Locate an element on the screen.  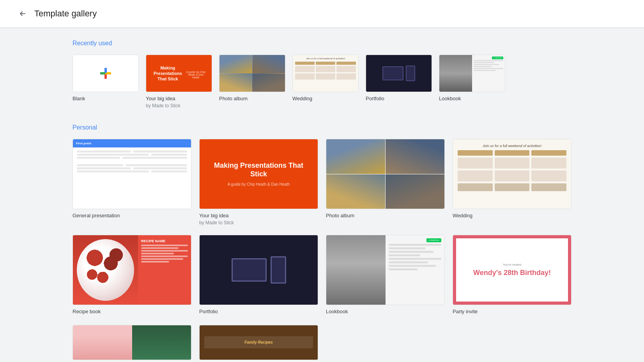
template-lookbook-lg: LOOKBOOK Lookbook is located at coordinates (385, 275).